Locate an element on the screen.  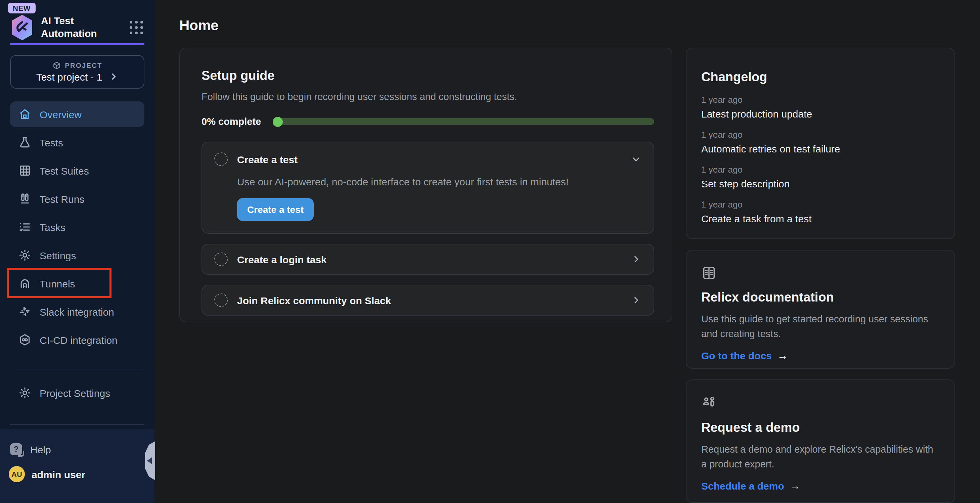
setup-guide-title: Setup guide is located at coordinates (428, 76).